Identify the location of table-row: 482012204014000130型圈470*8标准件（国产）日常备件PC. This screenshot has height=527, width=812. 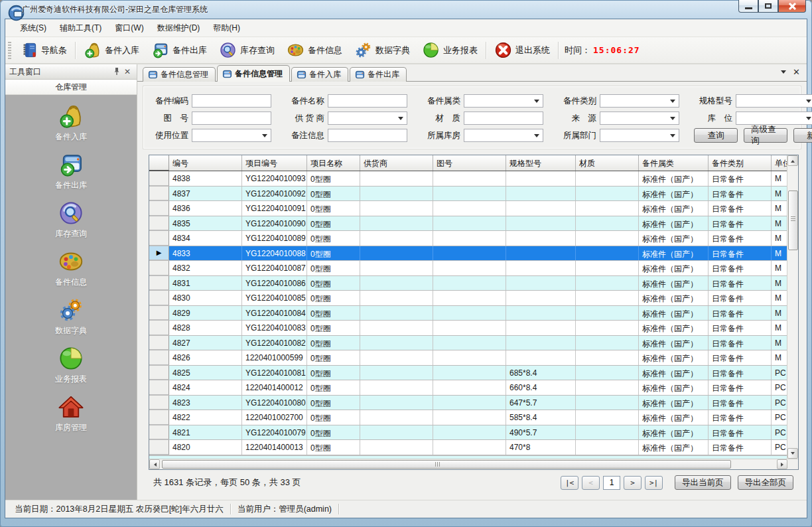
(468, 447).